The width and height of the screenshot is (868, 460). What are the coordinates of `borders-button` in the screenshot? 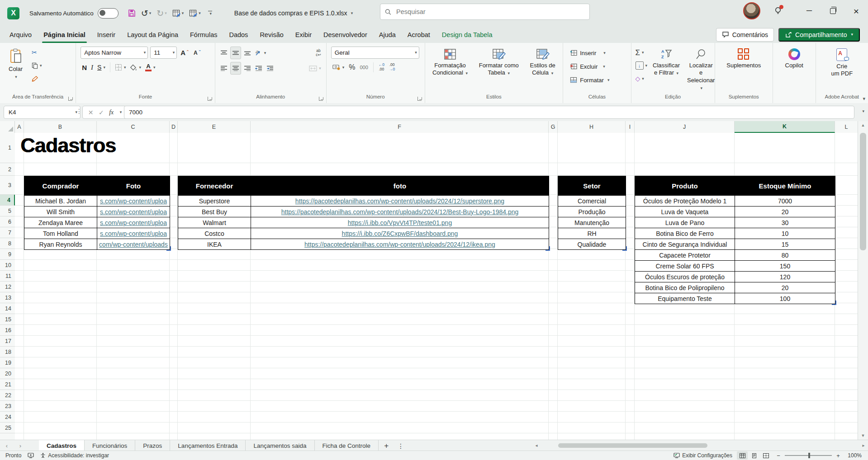 It's located at (120, 67).